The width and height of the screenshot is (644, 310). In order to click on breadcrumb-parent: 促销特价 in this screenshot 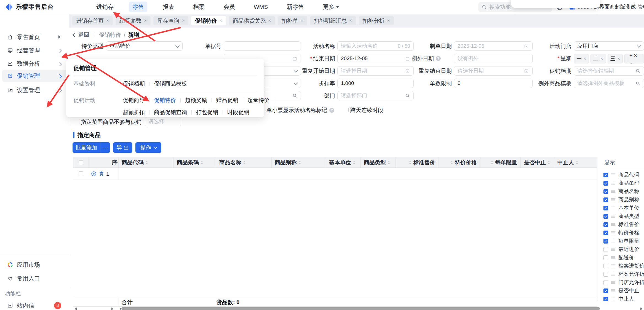, I will do `click(110, 35)`.